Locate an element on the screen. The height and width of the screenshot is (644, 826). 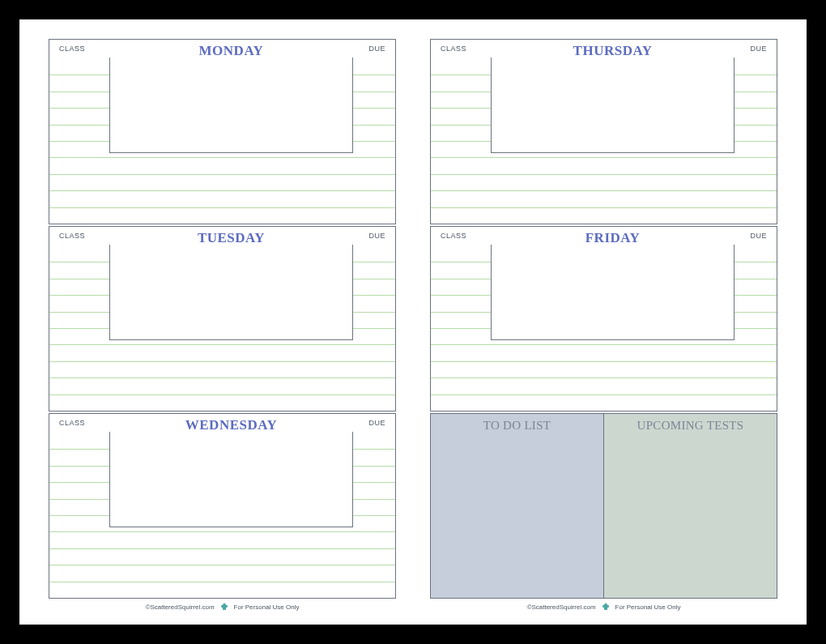
todo-tests-block: TO DO LIST UPCOMING TESTS is located at coordinates (604, 505).